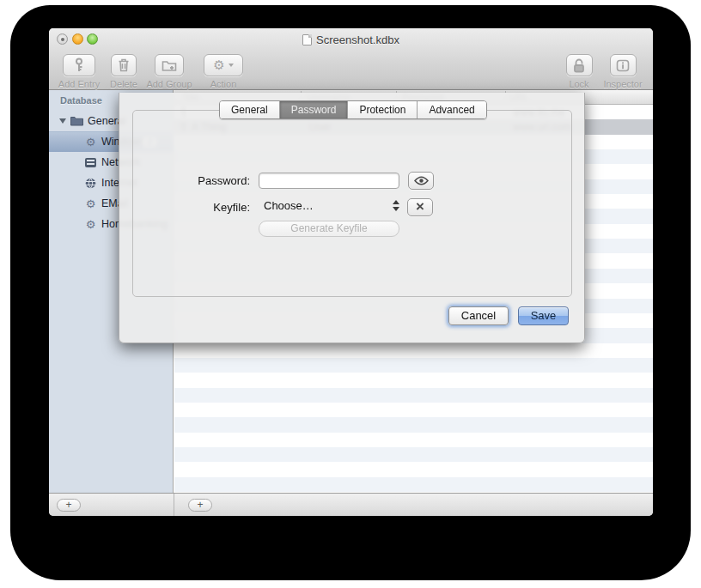 This screenshot has height=588, width=701. I want to click on cancel-button: Cancel, so click(479, 316).